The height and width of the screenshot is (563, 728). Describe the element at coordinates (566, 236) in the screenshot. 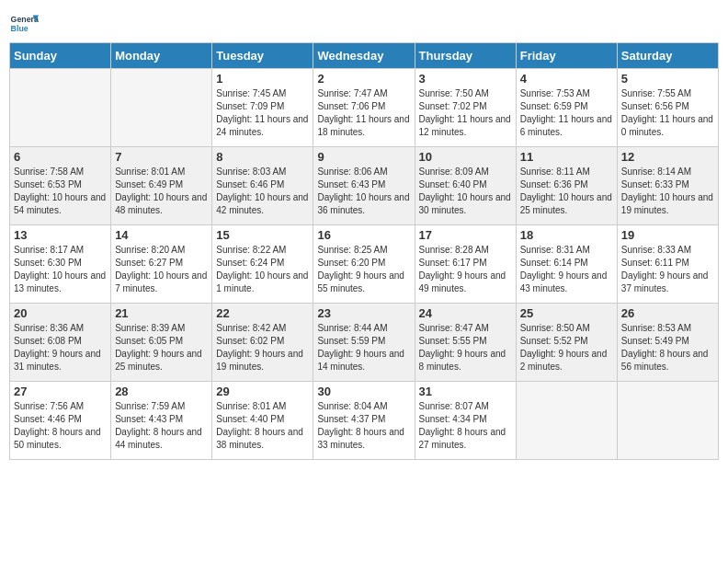

I see `day-number: 18` at that location.